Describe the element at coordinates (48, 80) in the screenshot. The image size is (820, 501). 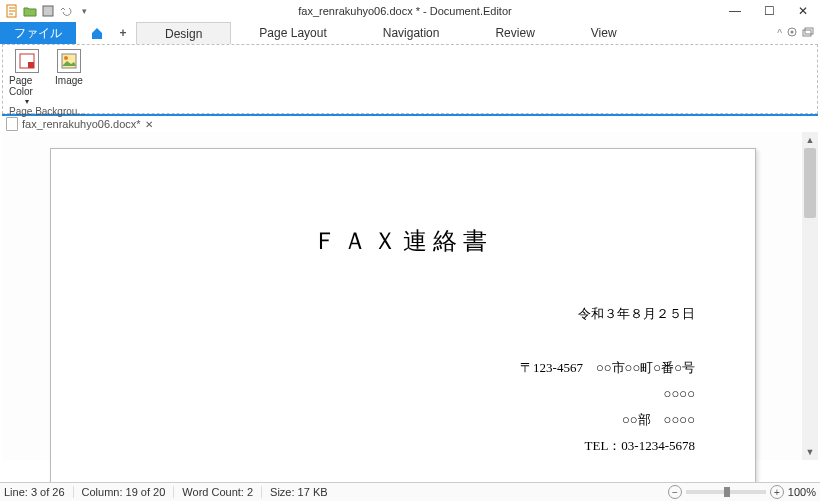
I see `ribbon-group-background: Page Color ▾ Image Page Backgrou...` at that location.